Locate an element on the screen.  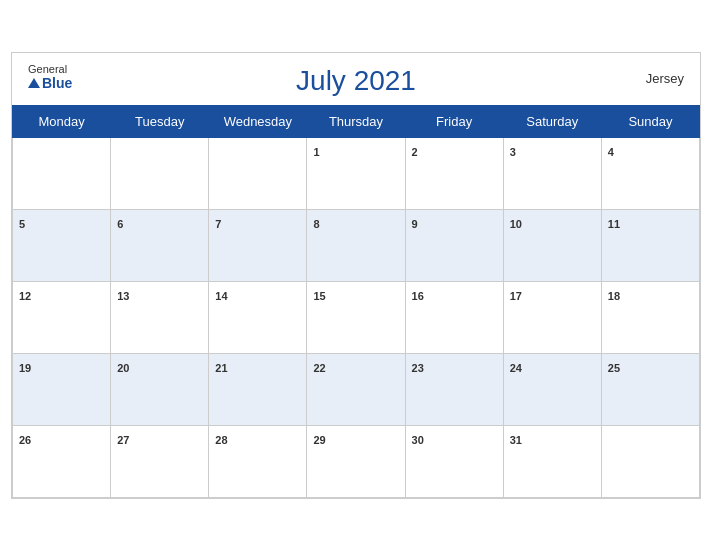
day-cell: 9 is located at coordinates (454, 245).